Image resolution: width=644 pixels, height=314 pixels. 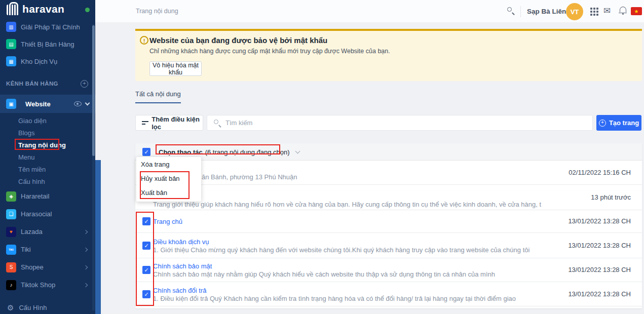 I want to click on page-title-link: Trang chủ, so click(x=168, y=222).